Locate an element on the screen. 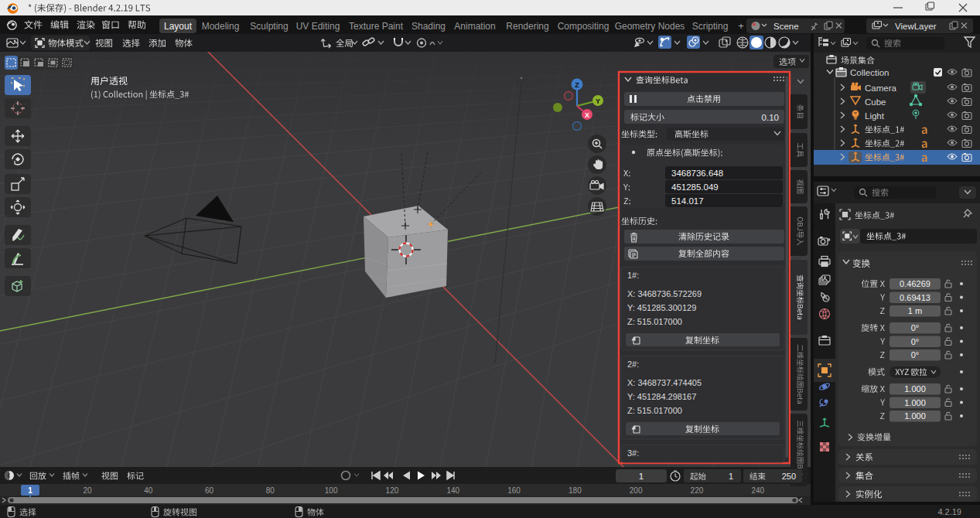 Image resolution: width=980 pixels, height=518 pixels. svg-text: 200 is located at coordinates (636, 490).